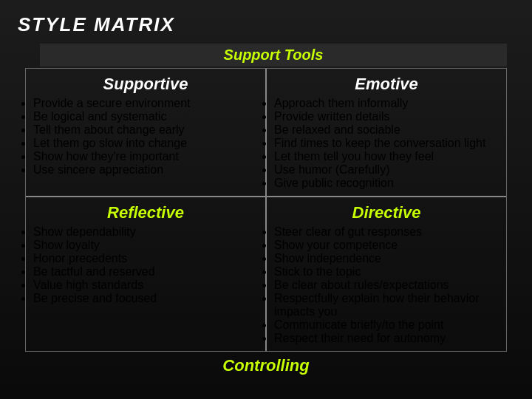 The height and width of the screenshot is (399, 532). Describe the element at coordinates (146, 157) in the screenshot. I see `list-item: Show how they're important` at that location.